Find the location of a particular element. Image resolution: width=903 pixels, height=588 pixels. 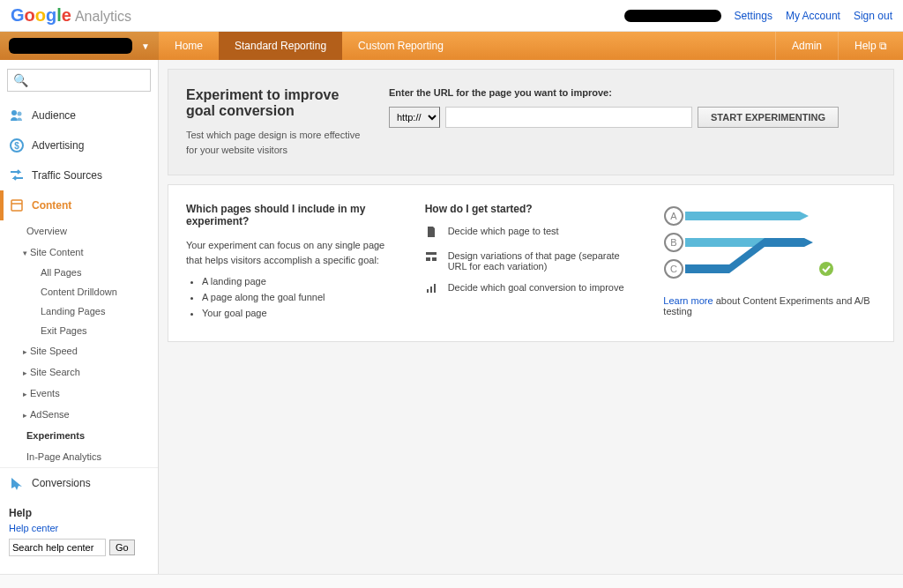

start-experimenting-button: START EXPERIMENTING is located at coordinates (768, 117).